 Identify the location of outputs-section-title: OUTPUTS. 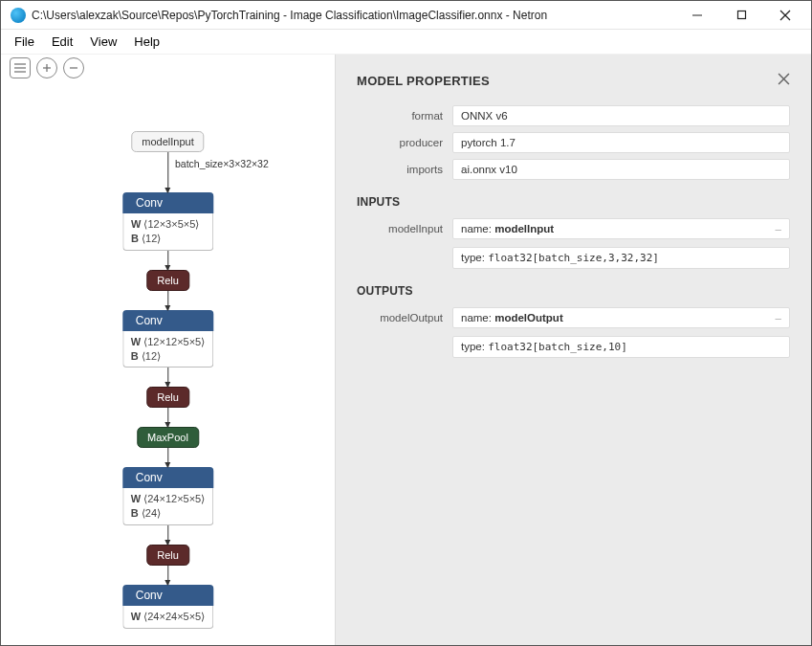
(574, 291).